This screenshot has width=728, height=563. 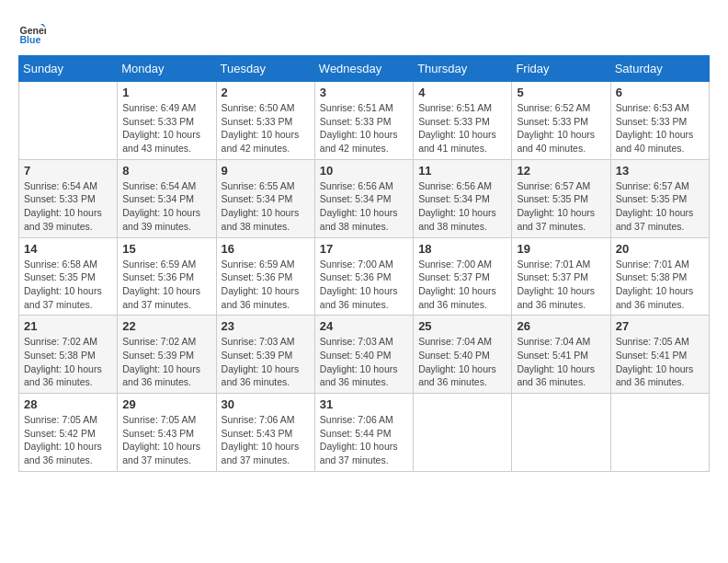 What do you see at coordinates (364, 121) in the screenshot?
I see `calendar-week-row: 1Sunrise: 6:49 AMSunset: 5:33 PMDaylight…` at bounding box center [364, 121].